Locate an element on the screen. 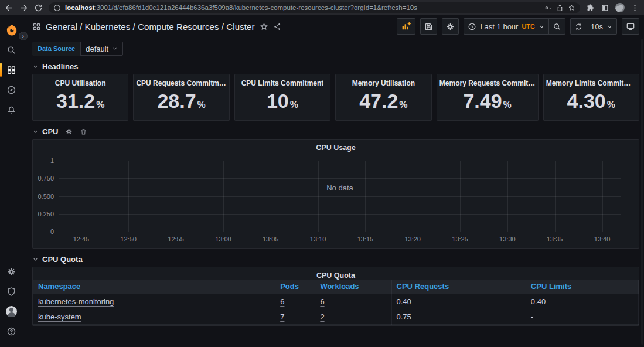  dashboard-scrollbar is located at coordinates (642, 192).